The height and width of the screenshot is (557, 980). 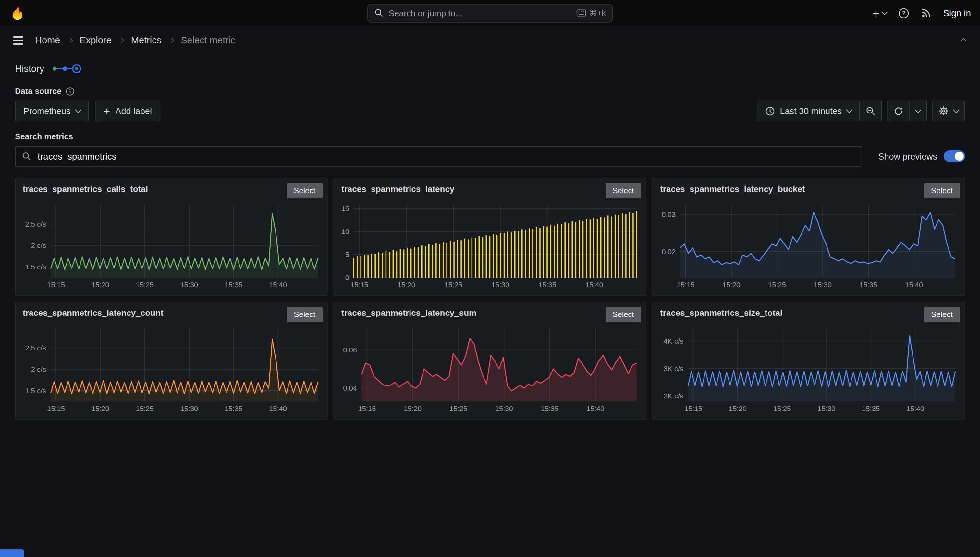 I want to click on clock-icon, so click(x=769, y=111).